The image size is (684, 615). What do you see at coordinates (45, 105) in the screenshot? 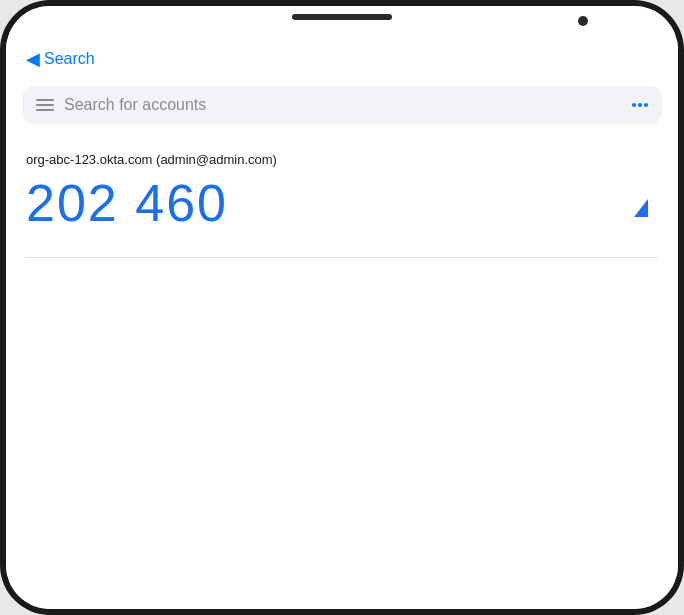
I see `hamburger-icon` at bounding box center [45, 105].